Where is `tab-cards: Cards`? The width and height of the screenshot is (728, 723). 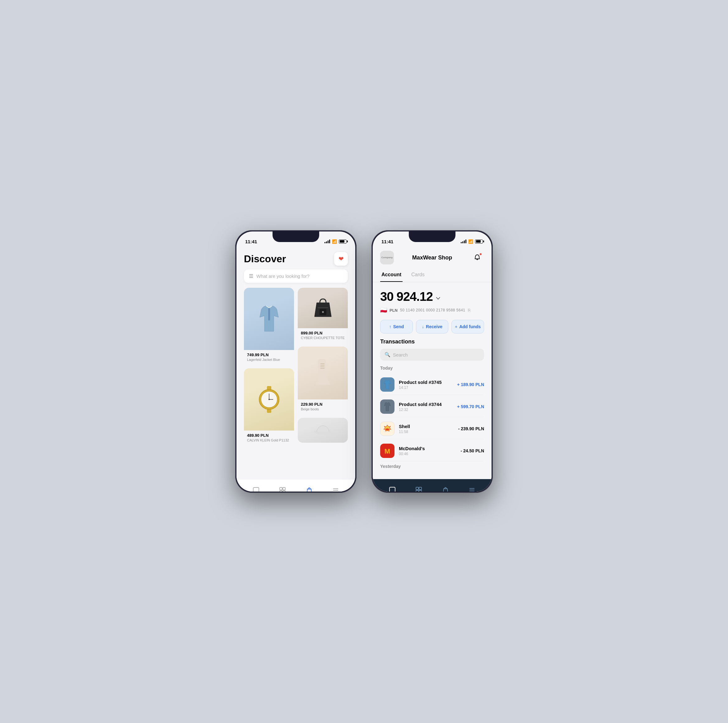
tab-cards: Cards is located at coordinates (418, 276).